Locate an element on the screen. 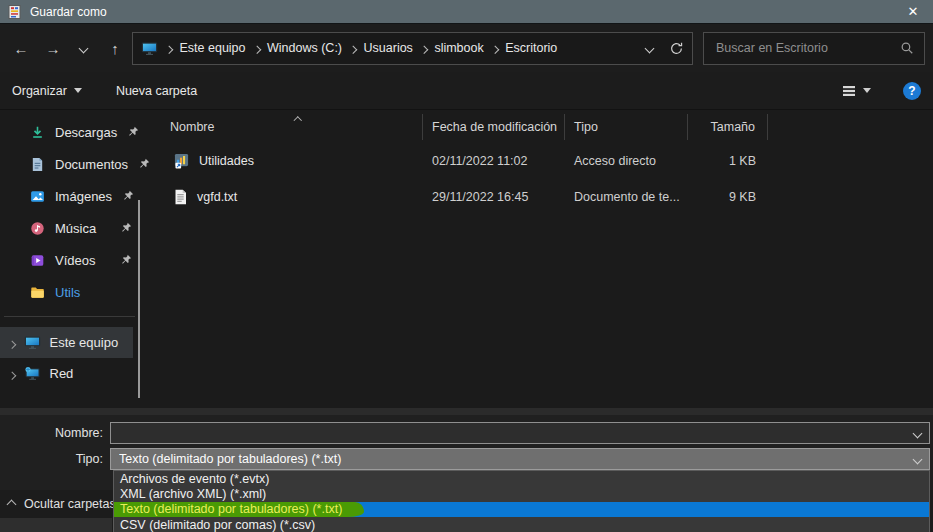 The image size is (933, 532). column-label: Fecha de modificación is located at coordinates (494, 127).